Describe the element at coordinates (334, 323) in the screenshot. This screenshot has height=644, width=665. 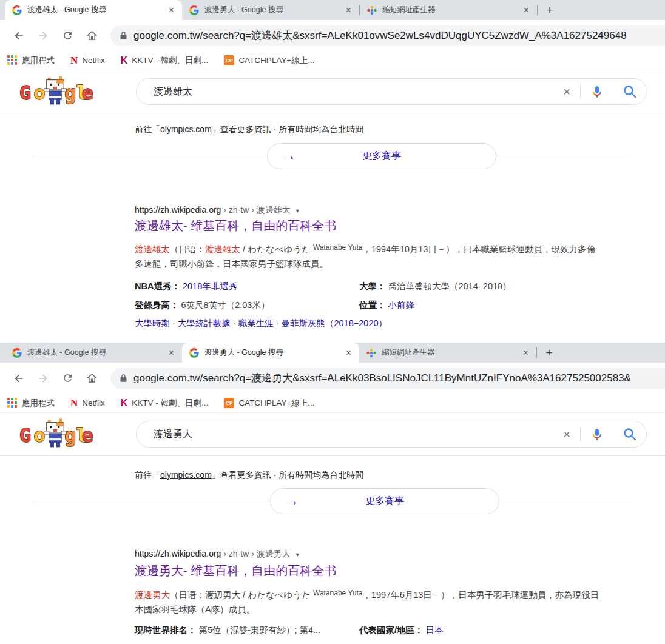
I see `sitelink: 曼菲斯灰熊（2018−2020）` at that location.